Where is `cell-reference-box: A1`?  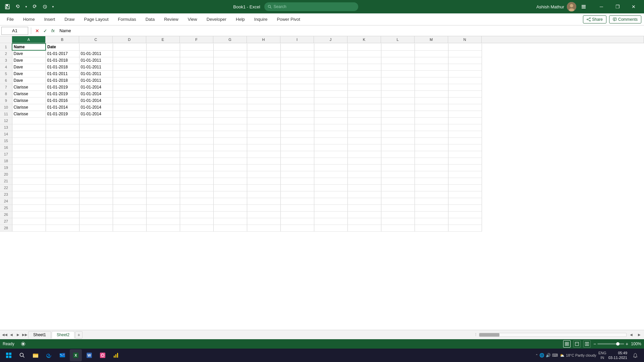
cell-reference-box: A1 is located at coordinates (15, 31).